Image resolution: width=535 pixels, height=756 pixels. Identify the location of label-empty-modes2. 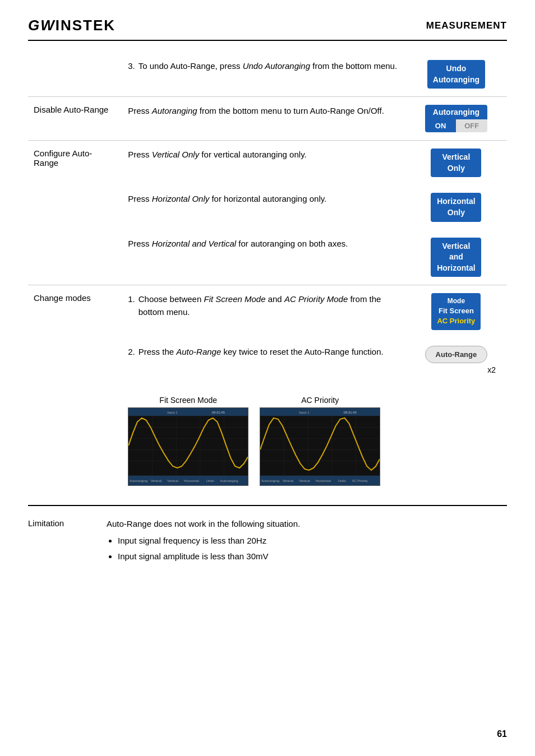
(75, 360).